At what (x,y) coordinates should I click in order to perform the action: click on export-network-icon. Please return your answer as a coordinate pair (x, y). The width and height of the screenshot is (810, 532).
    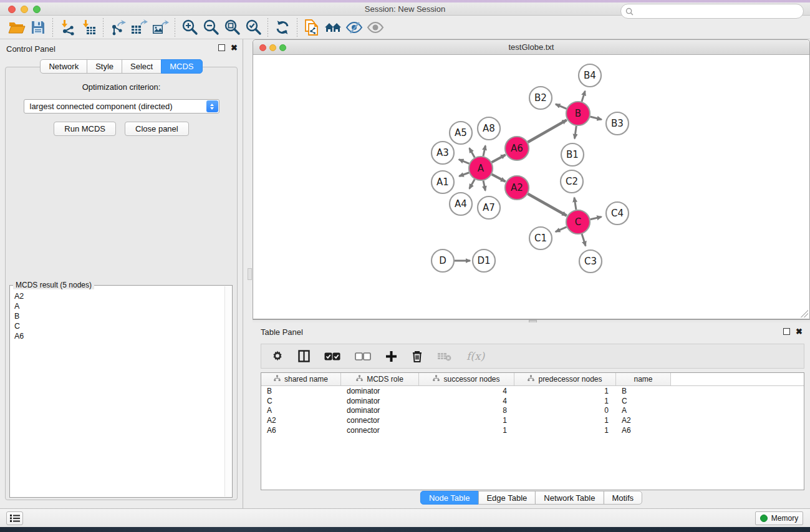
    Looking at the image, I should click on (118, 27).